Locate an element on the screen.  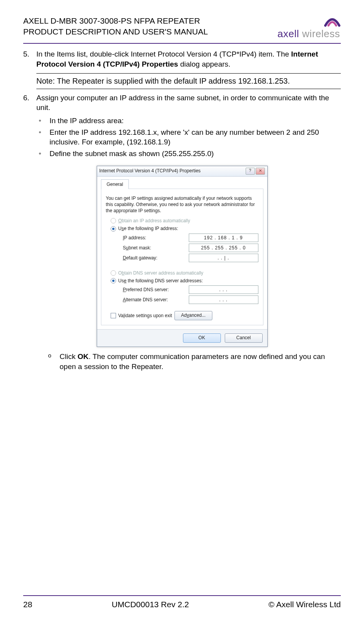
default-gateway-field: . . | . is located at coordinates (224, 258).